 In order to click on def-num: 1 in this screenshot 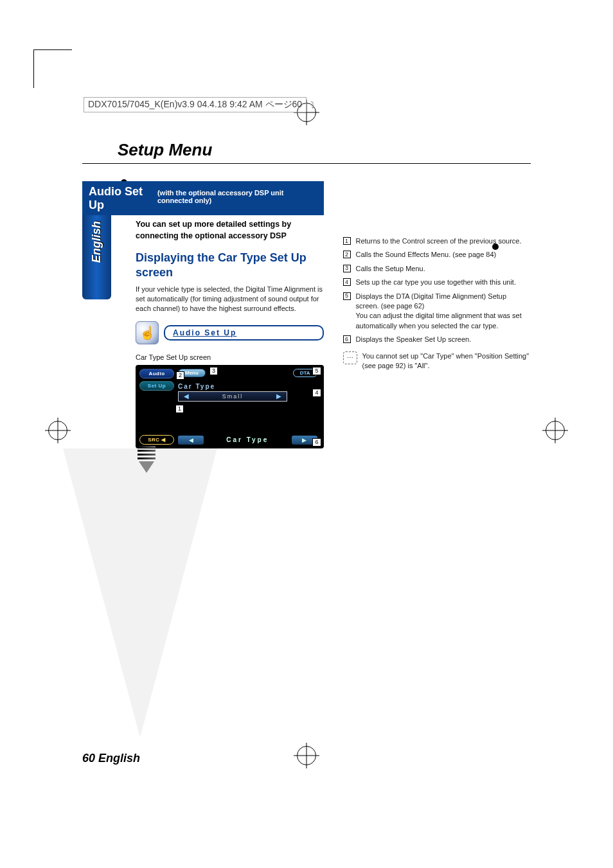, I will do `click(347, 241)`.